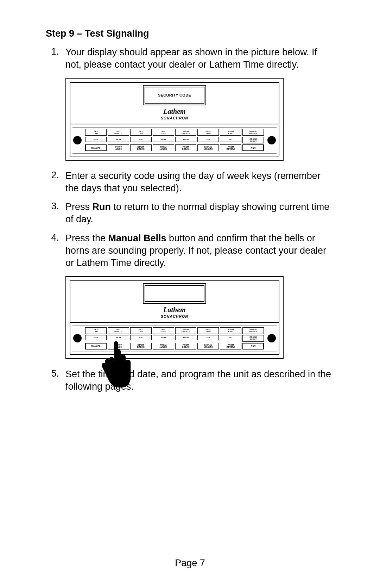 Image resolution: width=380 pixels, height=588 pixels. What do you see at coordinates (52, 182) in the screenshot?
I see `list-number: 2.` at bounding box center [52, 182].